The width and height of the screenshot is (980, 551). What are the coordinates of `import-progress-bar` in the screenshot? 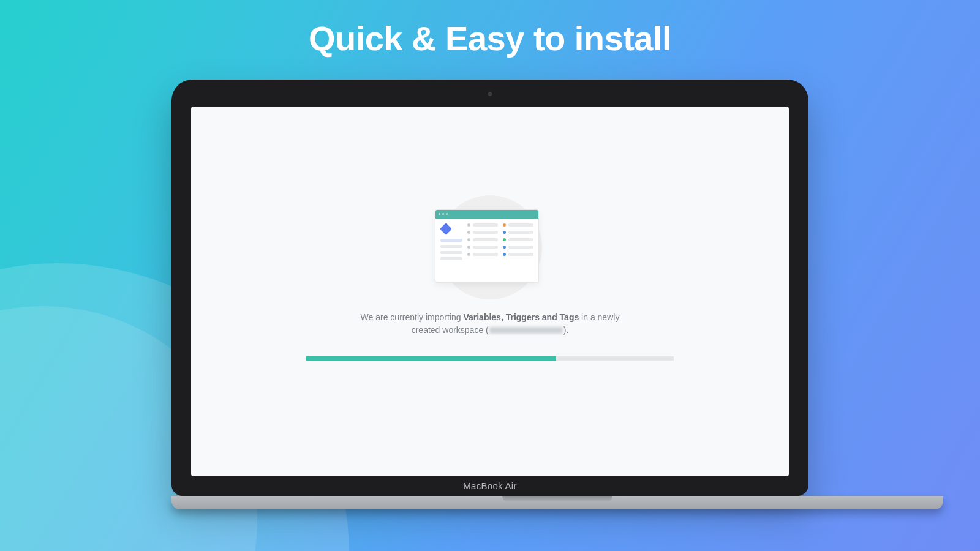 It's located at (490, 359).